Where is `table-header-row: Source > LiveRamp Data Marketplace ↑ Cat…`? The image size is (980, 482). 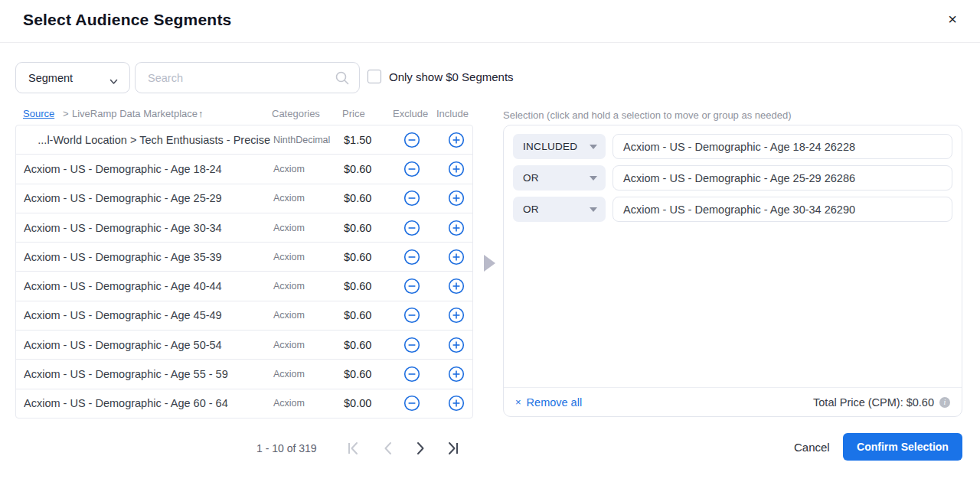 table-header-row: Source > LiveRamp Data Marketplace ↑ Cat… is located at coordinates (244, 115).